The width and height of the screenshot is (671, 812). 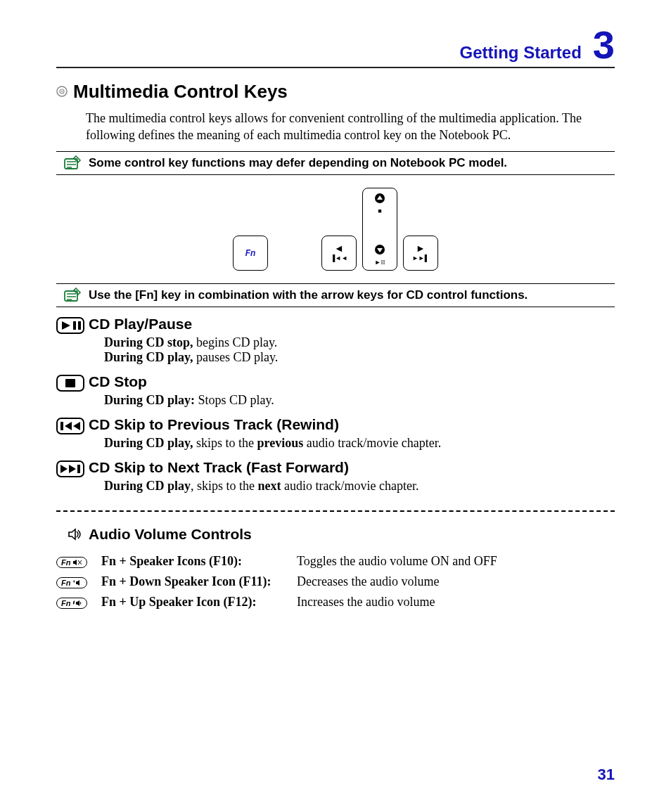 What do you see at coordinates (336, 229) in the screenshot?
I see `keyboard-figure: Fn ◄ ▐◄◄ ■ ►II ► ►►▌` at bounding box center [336, 229].